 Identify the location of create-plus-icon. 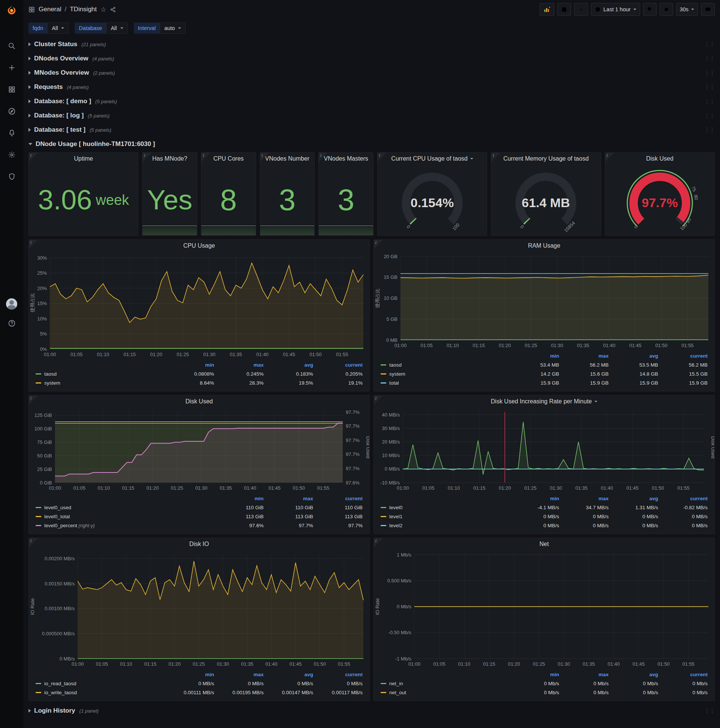
(12, 67).